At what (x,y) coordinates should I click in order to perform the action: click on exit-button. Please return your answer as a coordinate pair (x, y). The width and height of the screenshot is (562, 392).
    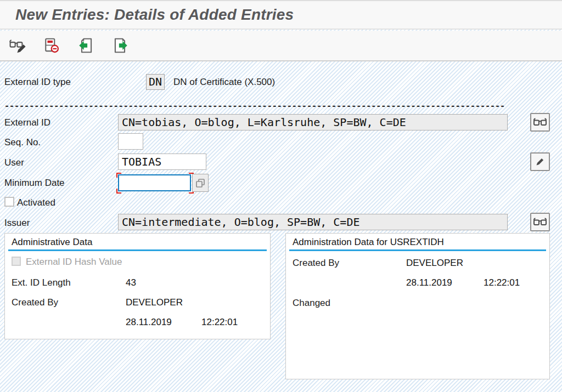
    Looking at the image, I should click on (120, 46).